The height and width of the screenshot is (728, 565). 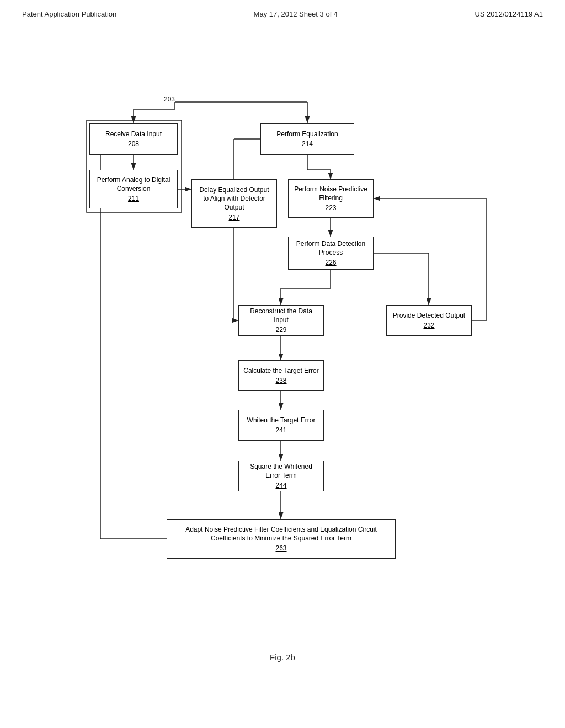 I want to click on box-detection-label: Perform Data Detection Process, so click(x=331, y=248).